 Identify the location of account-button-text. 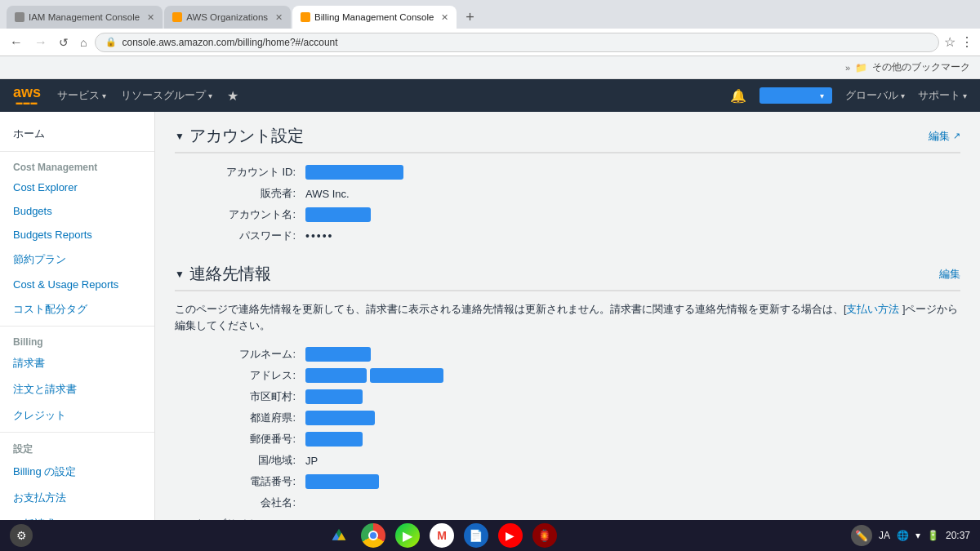
(792, 96).